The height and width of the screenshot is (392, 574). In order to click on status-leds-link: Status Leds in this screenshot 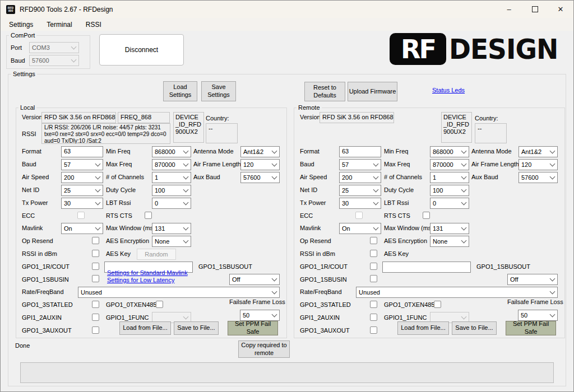, I will do `click(448, 91)`.